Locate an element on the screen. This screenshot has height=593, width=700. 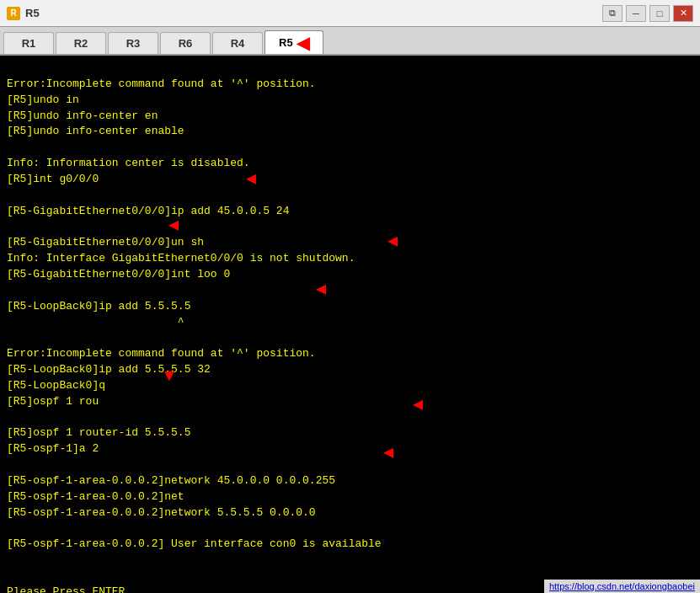
line-6: [R5]int g0/0/0 is located at coordinates (52, 179).